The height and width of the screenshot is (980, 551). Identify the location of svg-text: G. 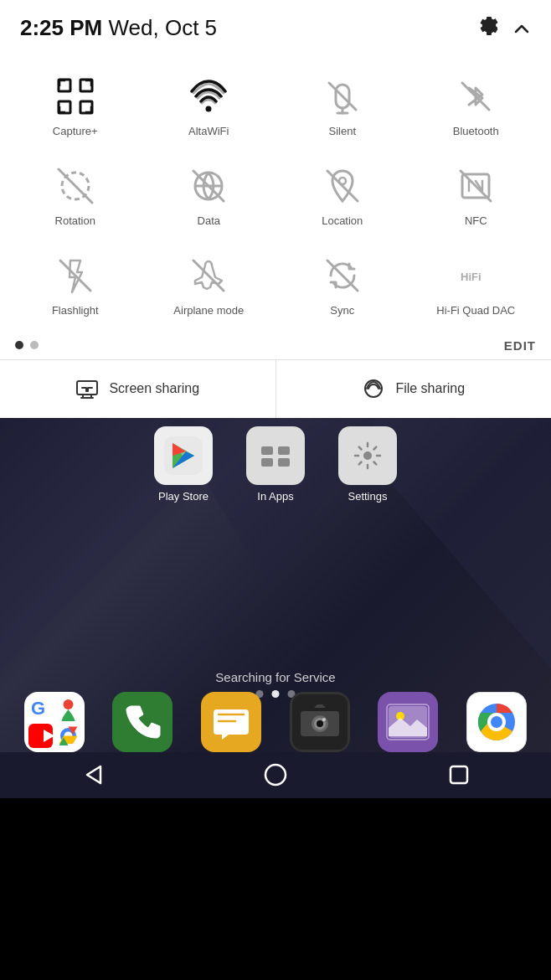
(39, 709).